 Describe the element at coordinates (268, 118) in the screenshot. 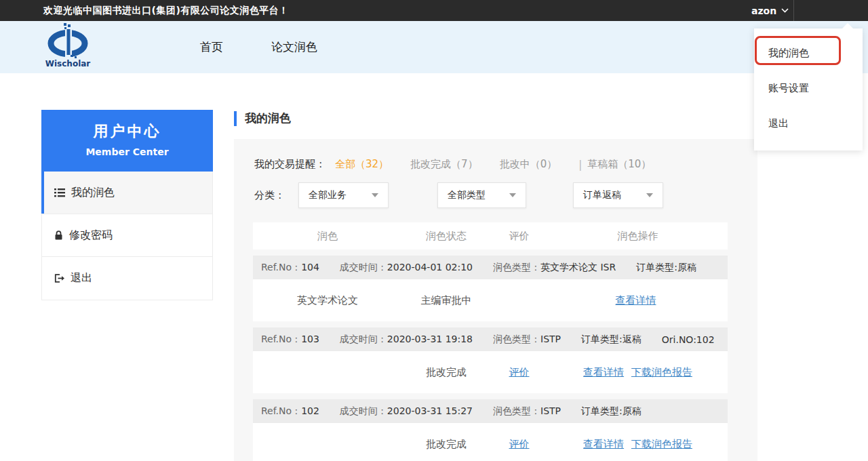

I see `page-title-text: 我的润色` at that location.